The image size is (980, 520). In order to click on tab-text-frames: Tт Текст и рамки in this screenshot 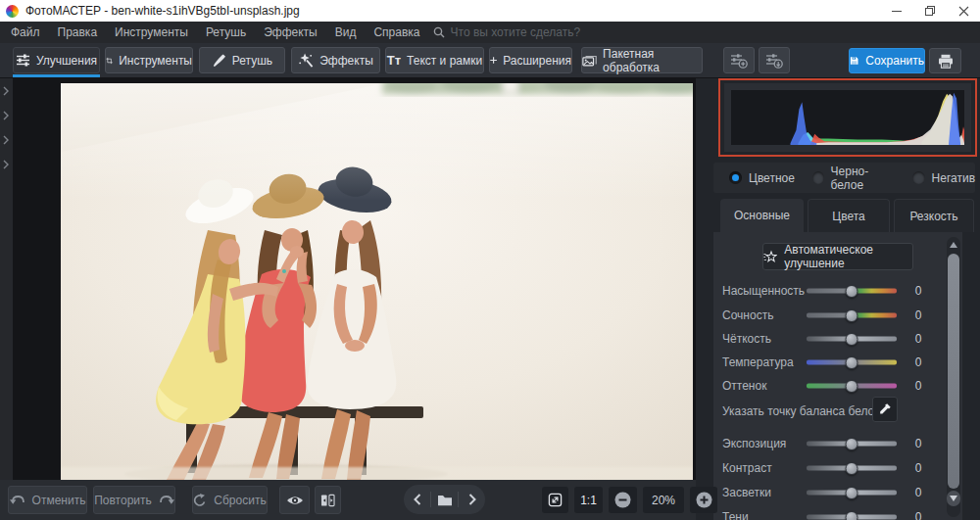, I will do `click(435, 61)`.